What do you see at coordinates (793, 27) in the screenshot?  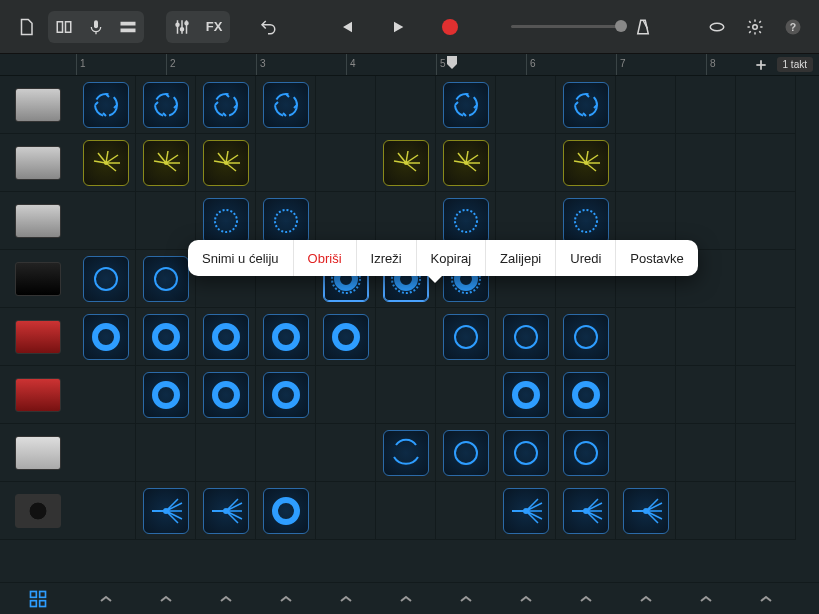 I see `help-icon: ?` at bounding box center [793, 27].